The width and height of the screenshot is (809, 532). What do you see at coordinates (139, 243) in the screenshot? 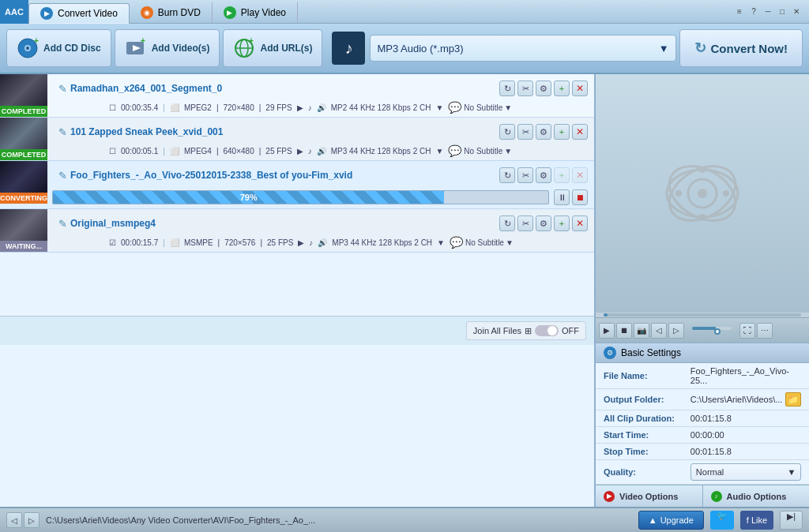
I see `file4-duration: 00:00:15.7` at bounding box center [139, 243].